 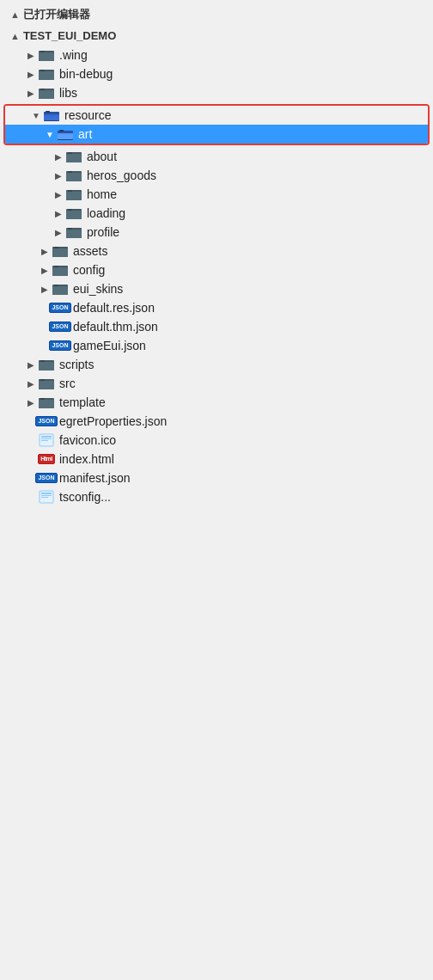 What do you see at coordinates (31, 364) in the screenshot?
I see `arrow-toggle-scripts: ▶` at bounding box center [31, 364].